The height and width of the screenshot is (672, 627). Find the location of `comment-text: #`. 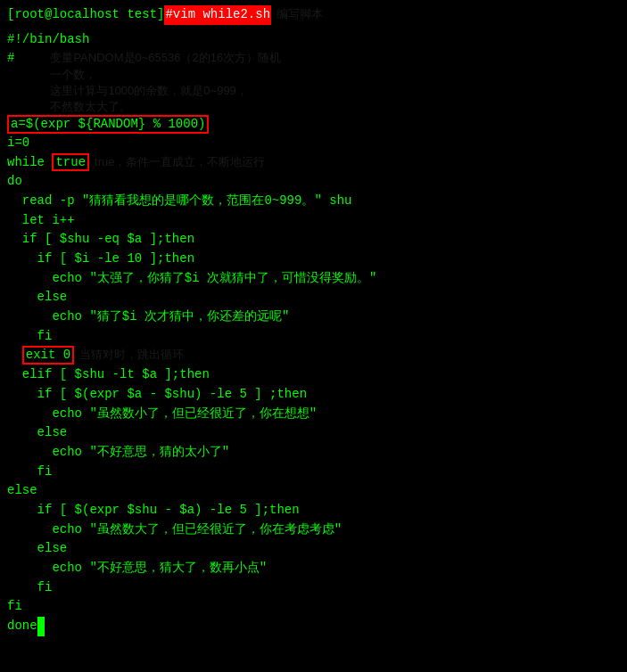

comment-text: # is located at coordinates (11, 59).